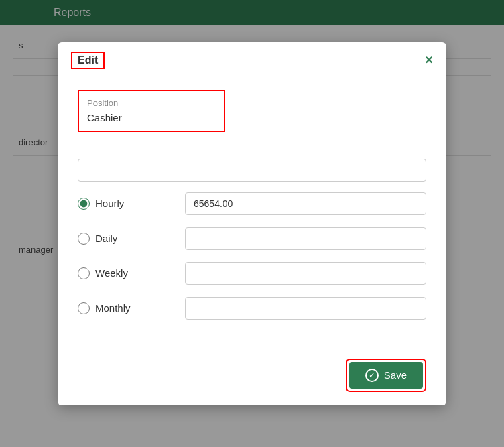 The width and height of the screenshot is (504, 447). What do you see at coordinates (306, 273) in the screenshot?
I see `weekly-value-input` at bounding box center [306, 273].